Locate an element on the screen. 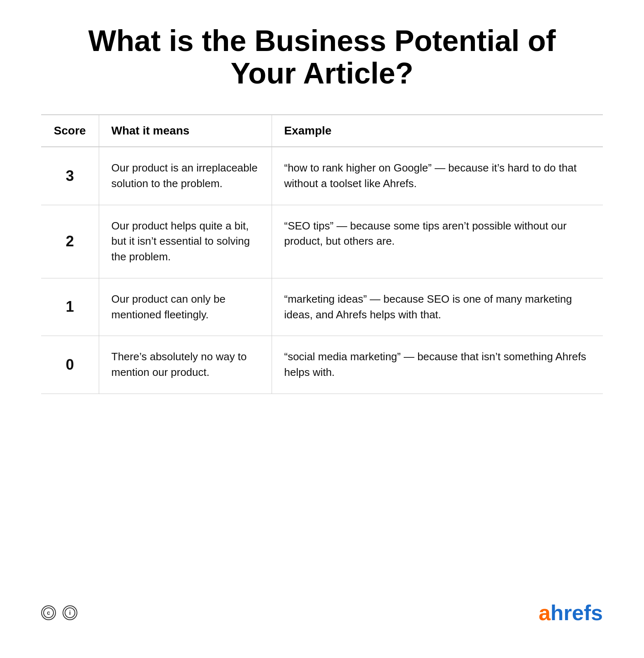 The image size is (644, 658). brand-logo-suffix: hrefs is located at coordinates (577, 613).